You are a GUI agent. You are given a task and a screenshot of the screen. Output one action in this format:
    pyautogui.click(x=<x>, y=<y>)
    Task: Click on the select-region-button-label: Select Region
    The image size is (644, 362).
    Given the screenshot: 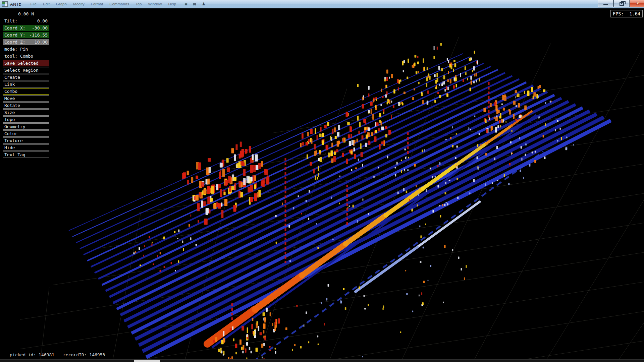 What is the action you would take?
    pyautogui.click(x=21, y=70)
    